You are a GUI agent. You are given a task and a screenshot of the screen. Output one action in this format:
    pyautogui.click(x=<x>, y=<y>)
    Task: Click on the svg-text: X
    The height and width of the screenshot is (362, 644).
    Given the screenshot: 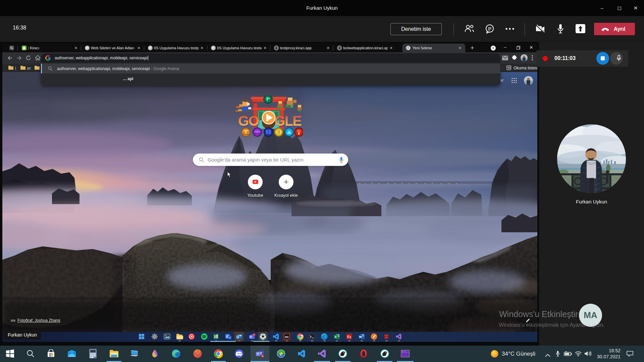 What is the action you would take?
    pyautogui.click(x=335, y=337)
    